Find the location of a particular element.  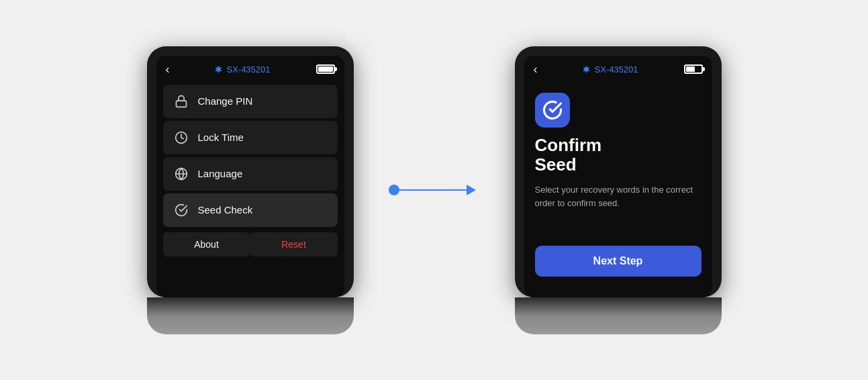

left-battery-fill is located at coordinates (326, 69).